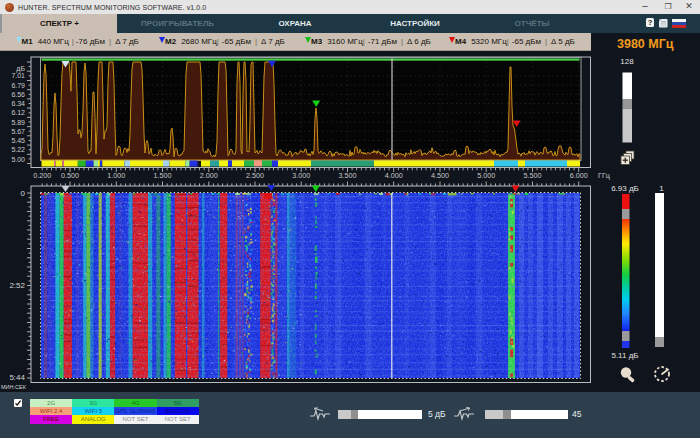 The width and height of the screenshot is (700, 438). What do you see at coordinates (255, 176) in the screenshot?
I see `svg-text: 2.500` at bounding box center [255, 176].